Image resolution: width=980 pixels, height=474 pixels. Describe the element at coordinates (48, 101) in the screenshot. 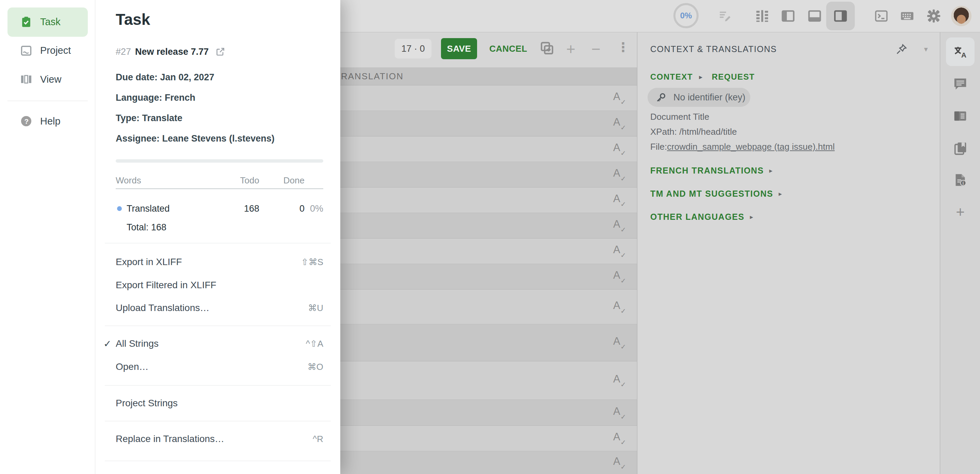

I see `sidebar-divider` at that location.